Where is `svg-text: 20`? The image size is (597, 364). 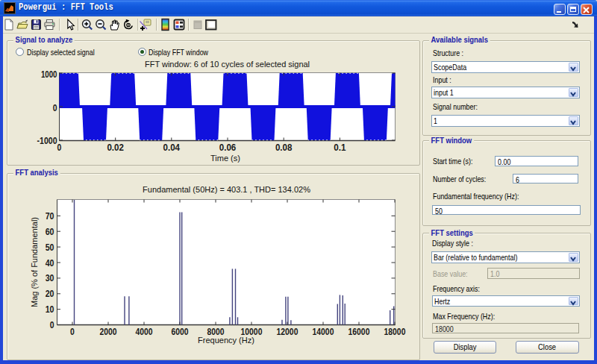
svg-text: 20 is located at coordinates (50, 294).